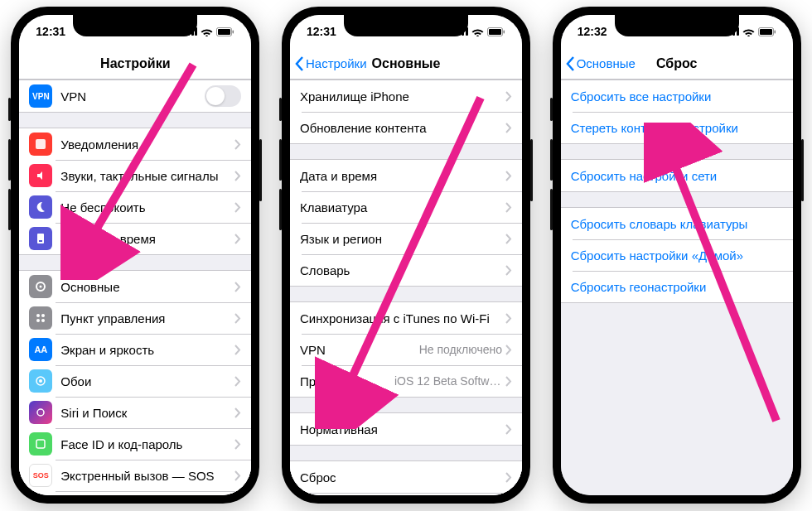 This screenshot has width=812, height=511. Describe the element at coordinates (406, 270) in the screenshot. I see `row-dictionary: Словарь` at that location.